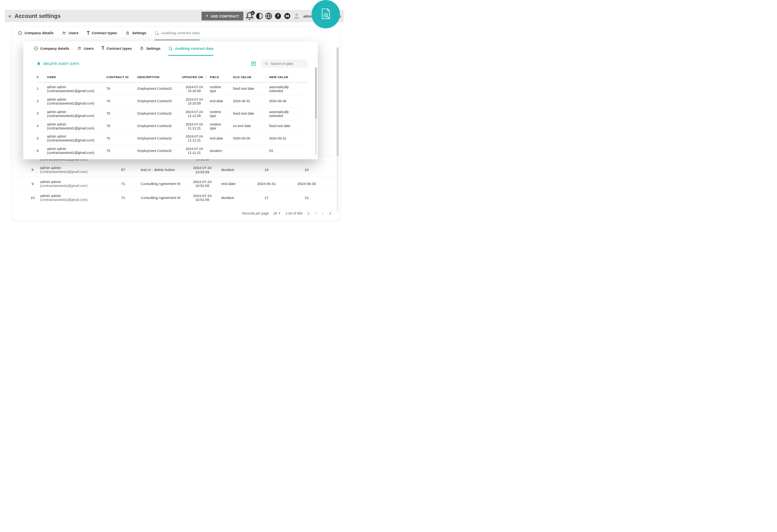 Image resolution: width=777 pixels, height=532 pixels. I want to click on back-icon: «, so click(10, 16).